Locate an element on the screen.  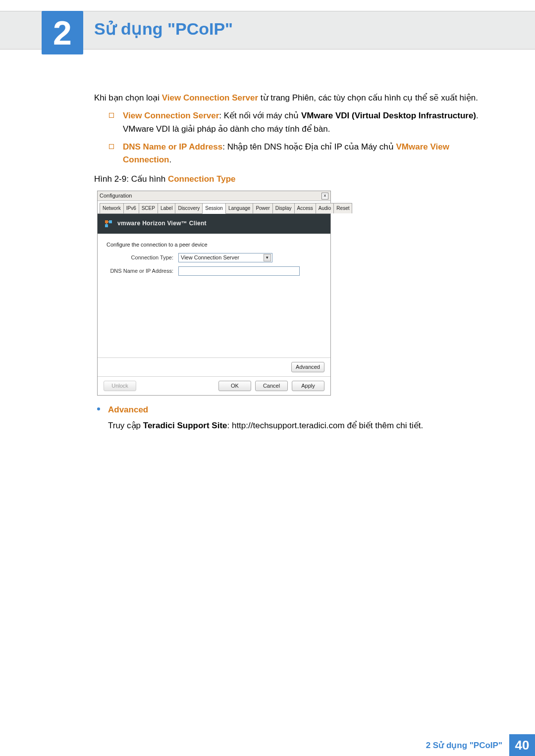
dot-bullet-list: Advanced Truy cập Teradici Support Site:… is located at coordinates (291, 418).